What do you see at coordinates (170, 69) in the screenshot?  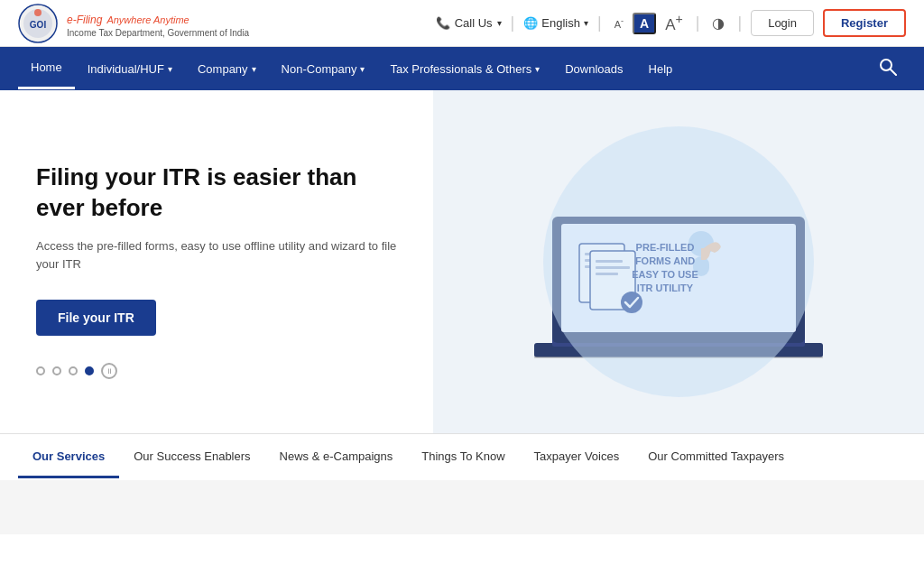 I see `nav-individual-chevron: ▾` at bounding box center [170, 69].